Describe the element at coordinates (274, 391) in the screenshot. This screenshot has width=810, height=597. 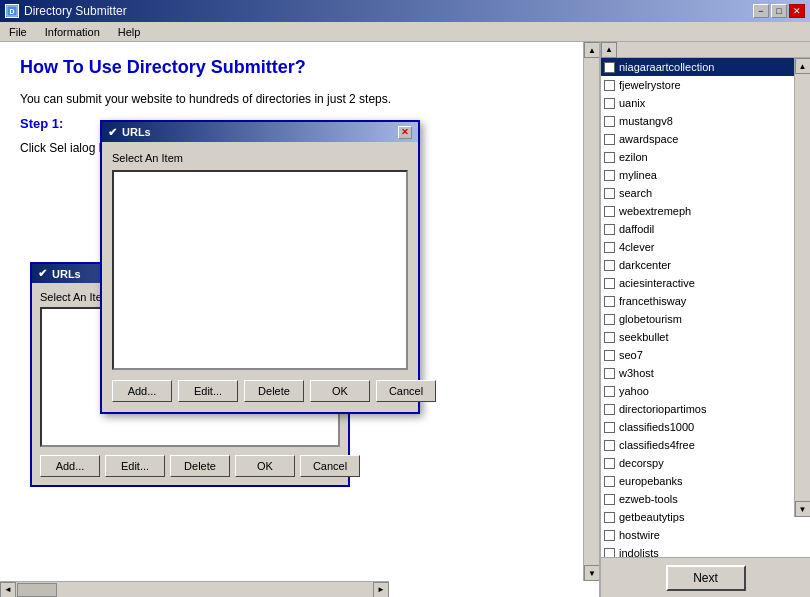
I see `modal-delete-button: Delete` at that location.